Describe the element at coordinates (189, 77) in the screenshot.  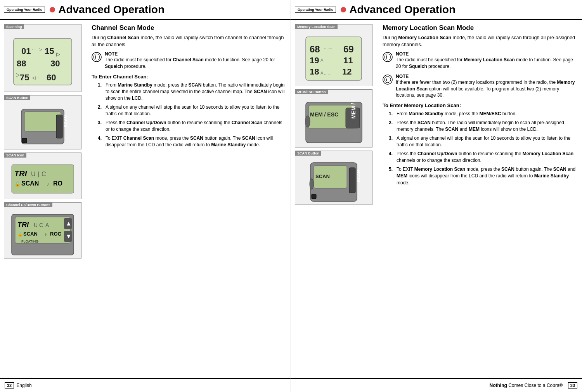
I see `enter-channel-scan-heading: To Enter Channel Scan:` at that location.